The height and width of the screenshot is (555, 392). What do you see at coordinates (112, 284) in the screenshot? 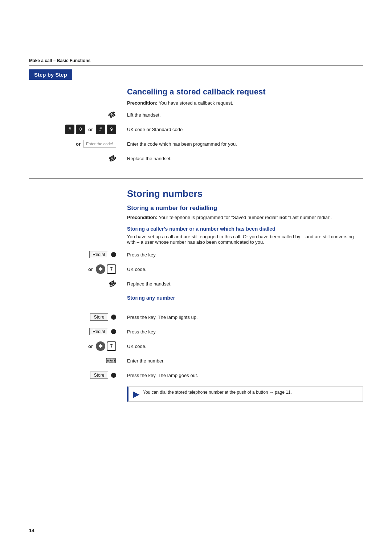
I see `replace-handset-icon-2: ☎` at bounding box center [112, 284].